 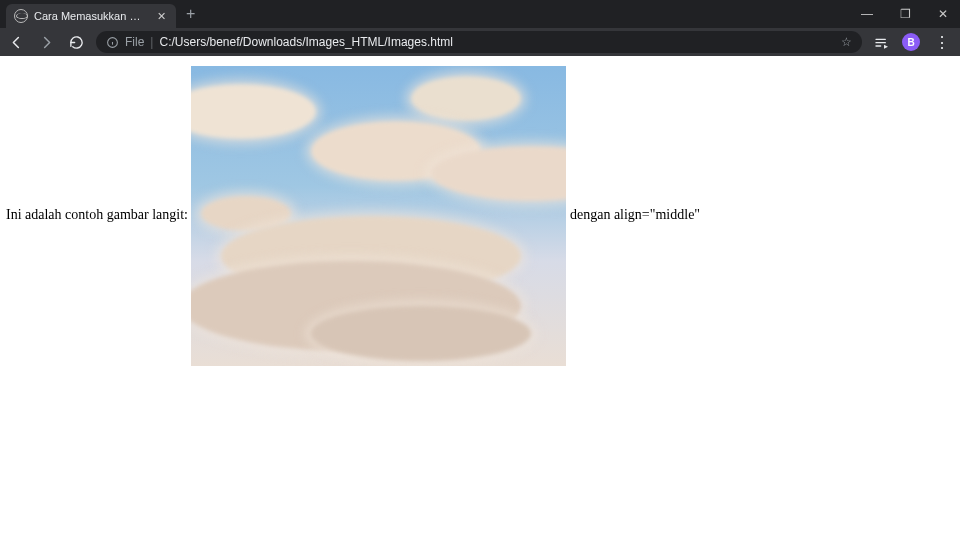 What do you see at coordinates (882, 42) in the screenshot?
I see `media-control-icon` at bounding box center [882, 42].